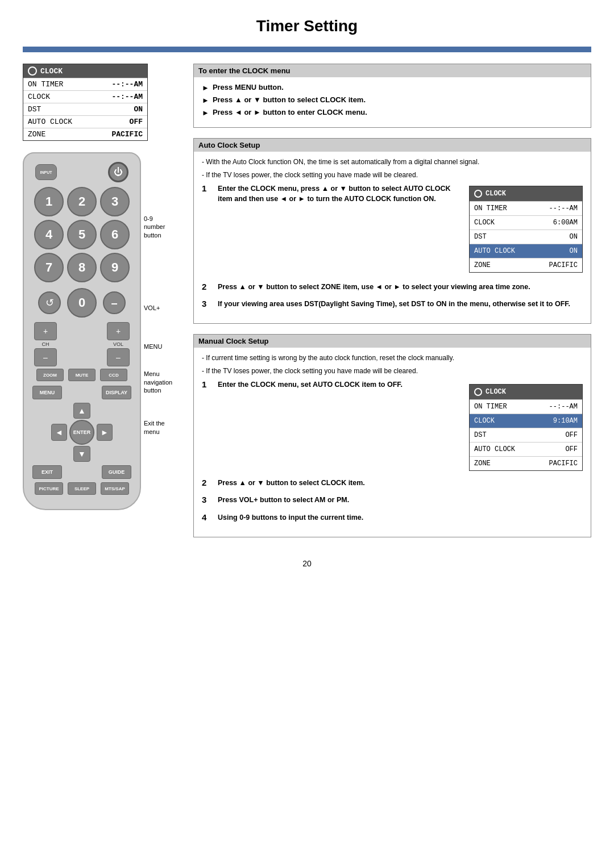 Image resolution: width=614 pixels, height=868 pixels. I want to click on label-menu-nav: Menu navigationbutton, so click(163, 382).